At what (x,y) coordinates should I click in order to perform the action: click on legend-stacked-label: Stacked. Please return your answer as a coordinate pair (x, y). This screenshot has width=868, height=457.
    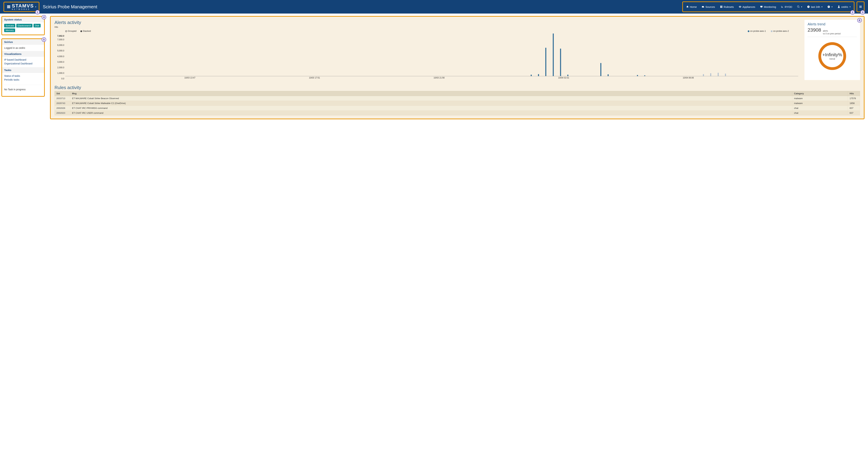
    Looking at the image, I should click on (87, 31).